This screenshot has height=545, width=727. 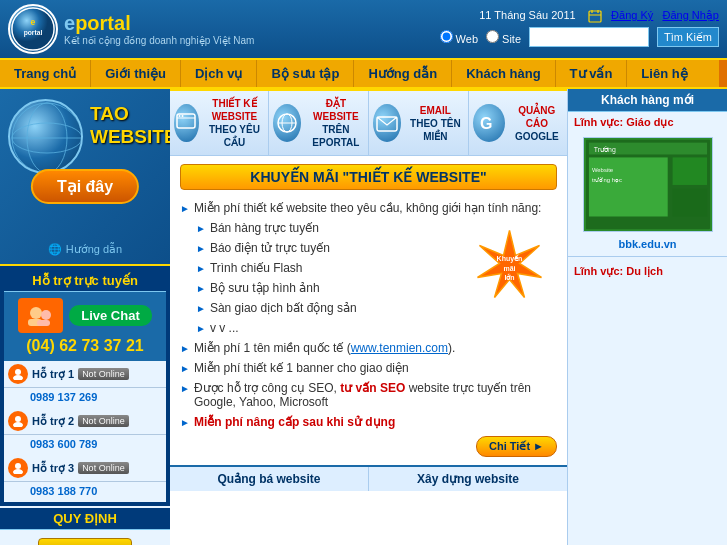 What do you see at coordinates (650, 122) in the screenshot?
I see `right-field-1-value: Giáo dục` at bounding box center [650, 122].